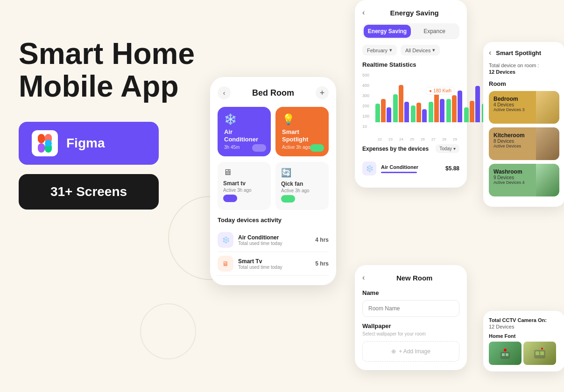 The image size is (564, 392). I want to click on smarttv-toggle, so click(230, 198).